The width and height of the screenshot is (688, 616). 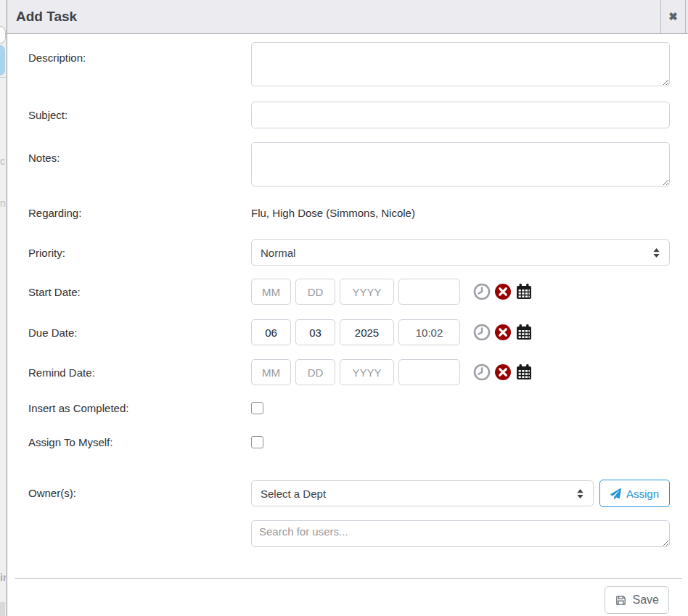 I want to click on notes-textarea, so click(x=460, y=164).